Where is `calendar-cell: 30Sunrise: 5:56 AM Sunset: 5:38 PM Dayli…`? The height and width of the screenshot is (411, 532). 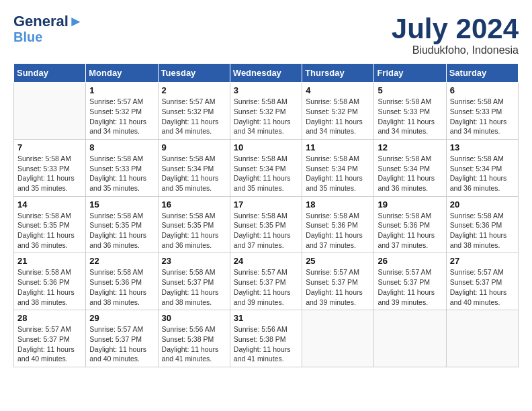 calendar-cell: 30Sunrise: 5:56 AM Sunset: 5:38 PM Dayli… is located at coordinates (193, 338).